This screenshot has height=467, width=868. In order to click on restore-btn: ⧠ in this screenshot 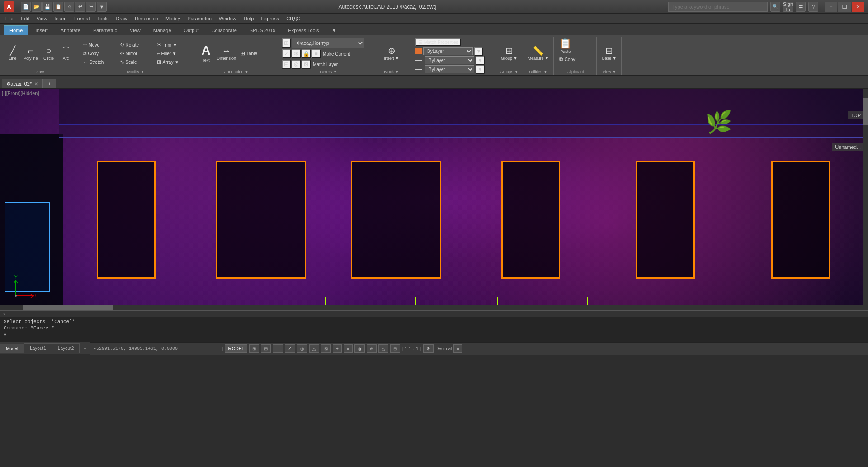, I will do `click(844, 7)`.